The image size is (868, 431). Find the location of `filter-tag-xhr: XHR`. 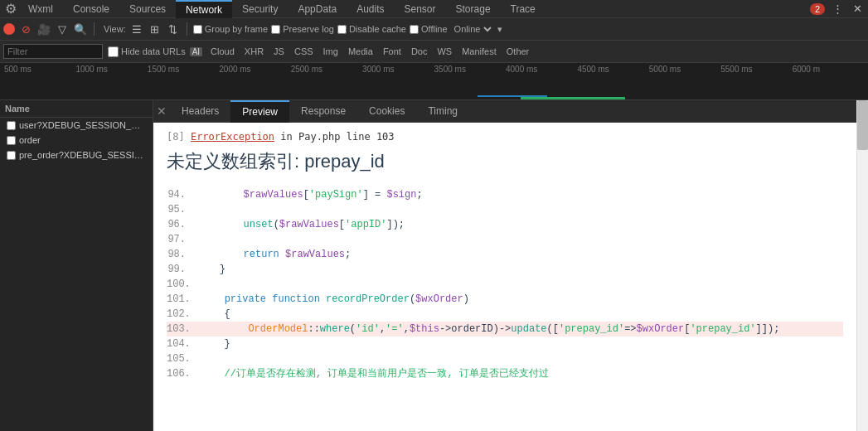

filter-tag-xhr: XHR is located at coordinates (254, 51).